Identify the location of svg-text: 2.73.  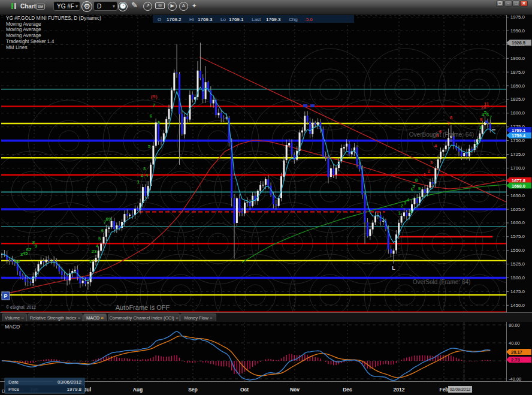
(515, 360).